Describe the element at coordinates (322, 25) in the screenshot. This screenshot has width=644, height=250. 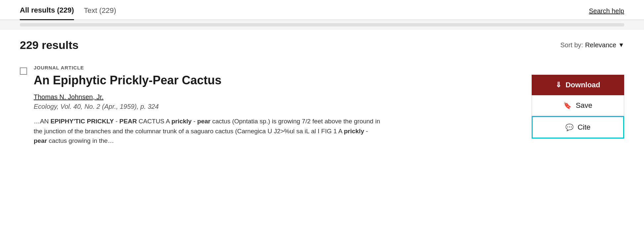
I see `scrollbar-row` at that location.